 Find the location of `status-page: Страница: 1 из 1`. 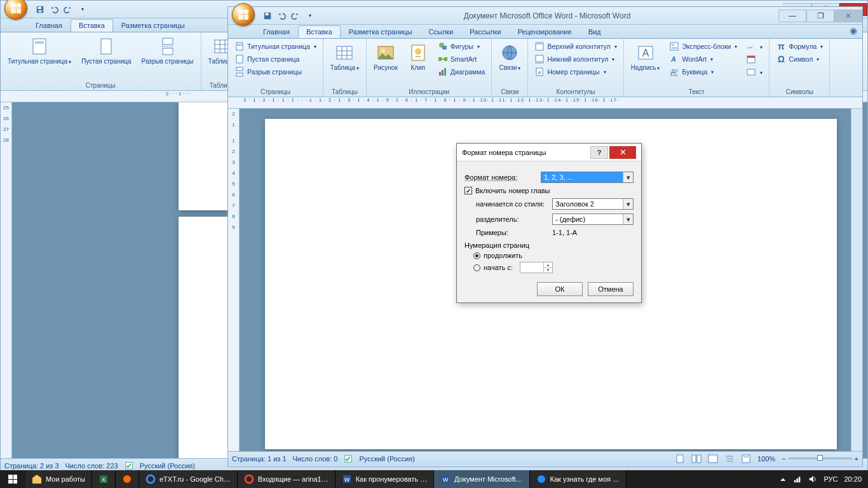

status-page: Страница: 1 из 1 is located at coordinates (259, 459).